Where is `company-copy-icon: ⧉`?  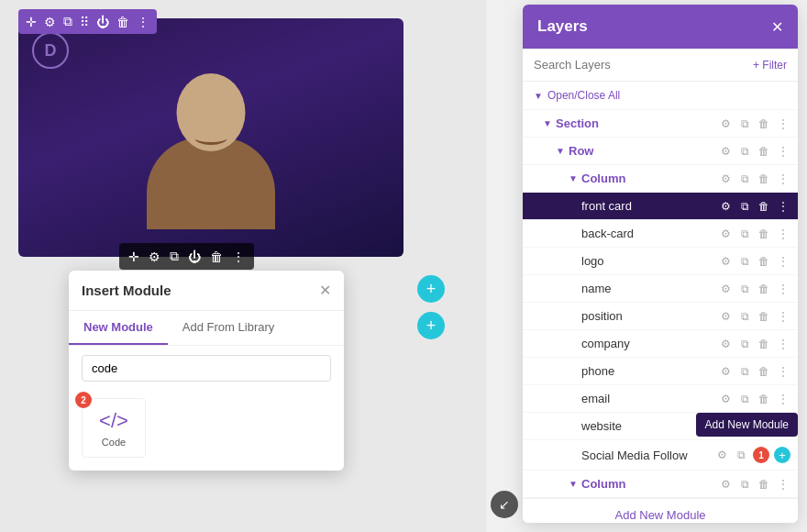
company-copy-icon: ⧉ is located at coordinates (745, 344).